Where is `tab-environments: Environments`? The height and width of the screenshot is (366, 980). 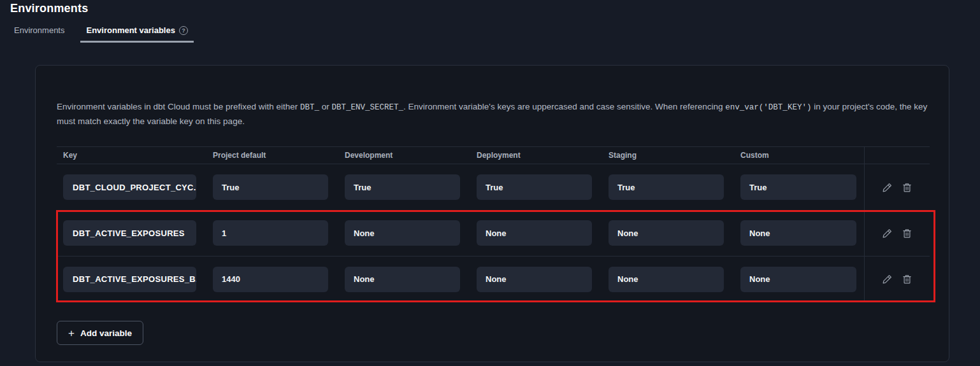
tab-environments: Environments is located at coordinates (40, 34).